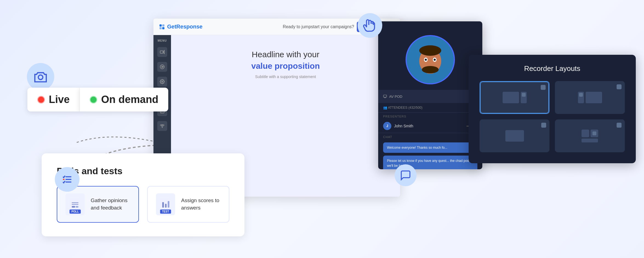  What do you see at coordinates (143, 171) in the screenshot?
I see `polls-card-title: Polls and tests` at bounding box center [143, 171].